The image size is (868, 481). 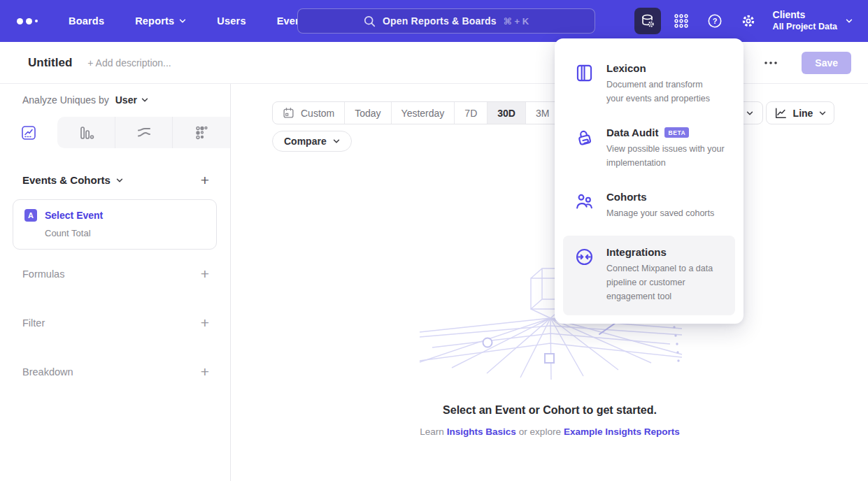 I want to click on search-placeholder: Open Reports & Boards, so click(x=439, y=21).